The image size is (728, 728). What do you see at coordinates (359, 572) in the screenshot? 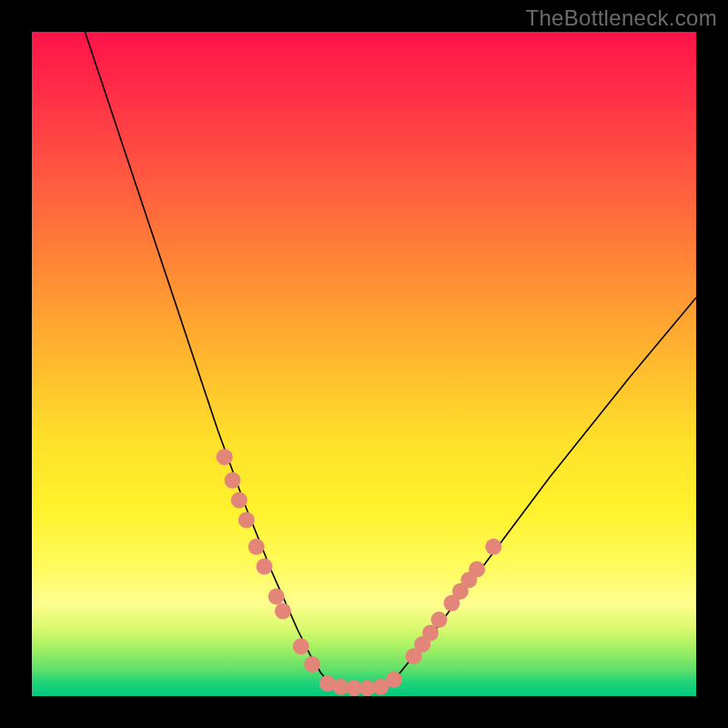
I see `data-points` at bounding box center [359, 572].